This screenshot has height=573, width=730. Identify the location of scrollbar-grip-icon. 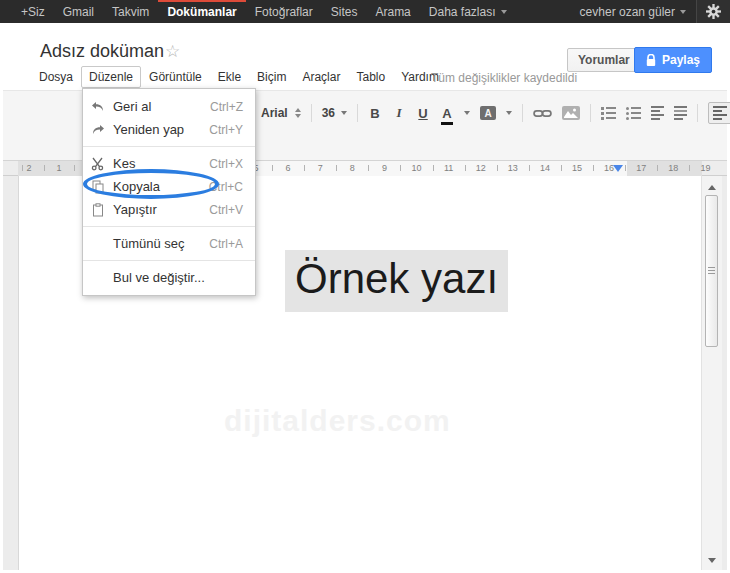
(712, 270).